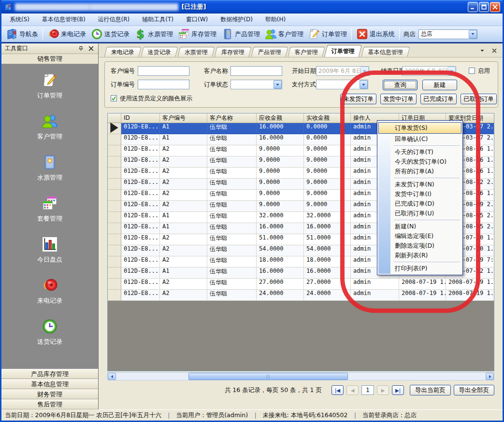 This screenshot has width=504, height=422. Describe the element at coordinates (420, 162) in the screenshot. I see `context-menu-item-today-ship-orders: 今天的发货订单(O)` at that location.